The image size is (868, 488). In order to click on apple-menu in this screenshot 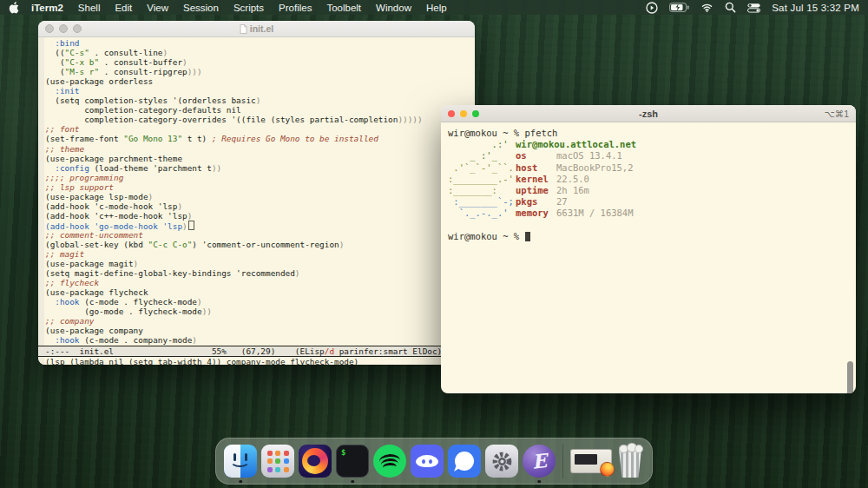, I will do `click(14, 8)`.